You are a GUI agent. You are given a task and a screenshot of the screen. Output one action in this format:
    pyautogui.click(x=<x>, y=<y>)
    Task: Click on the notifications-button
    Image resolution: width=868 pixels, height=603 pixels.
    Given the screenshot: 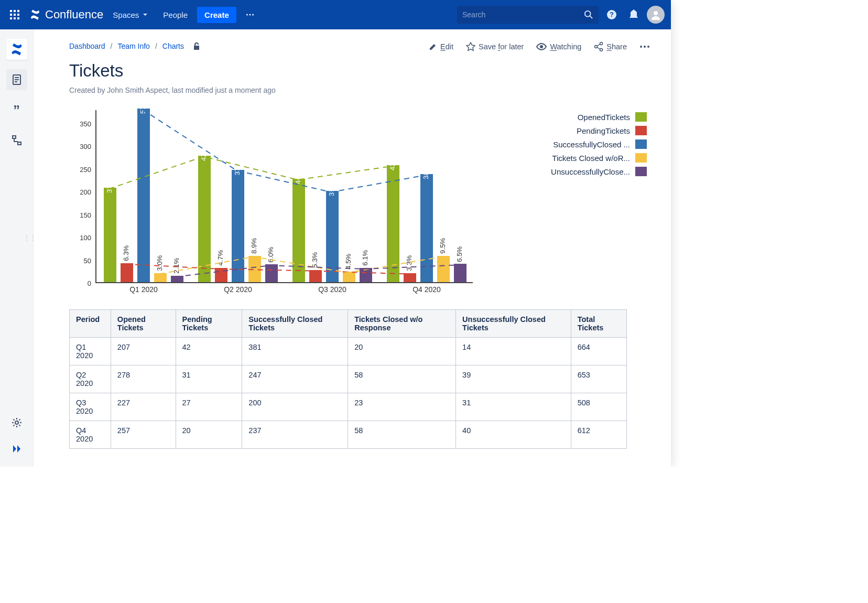 What is the action you would take?
    pyautogui.click(x=634, y=15)
    